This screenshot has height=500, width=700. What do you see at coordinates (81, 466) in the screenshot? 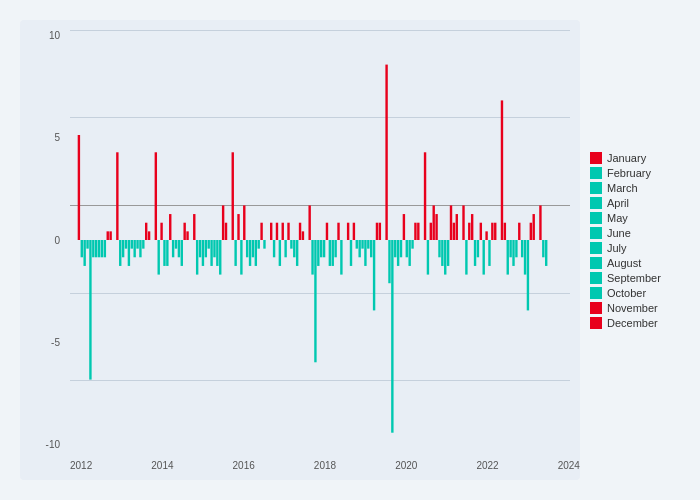
I see `x-label-2012: 2012` at bounding box center [81, 466].